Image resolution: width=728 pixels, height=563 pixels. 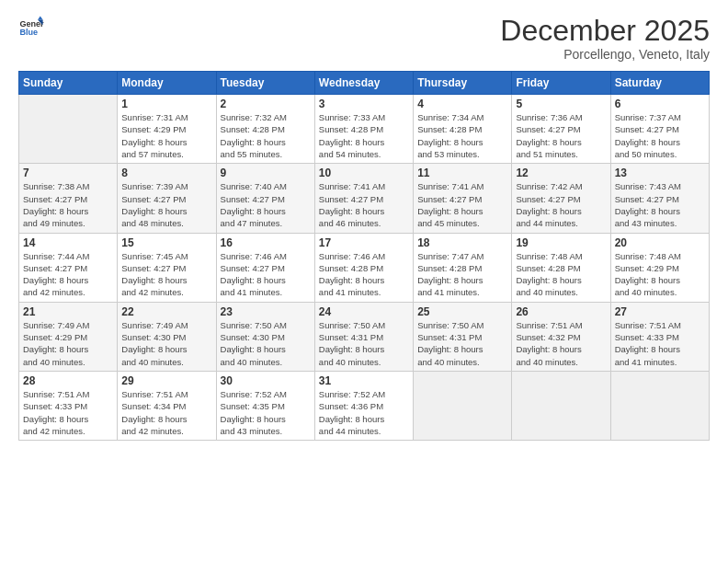 What do you see at coordinates (463, 337) in the screenshot?
I see `table-row: 25Sunrise: 7:50 AM Sunset: 4:31 PM Dayli…` at bounding box center [463, 337].